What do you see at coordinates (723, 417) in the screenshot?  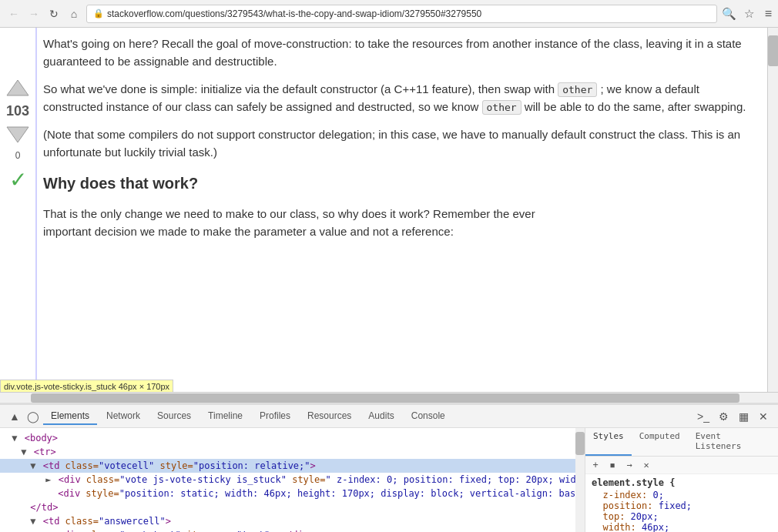 I see `devtools-settings-icon: ⚙` at bounding box center [723, 417].